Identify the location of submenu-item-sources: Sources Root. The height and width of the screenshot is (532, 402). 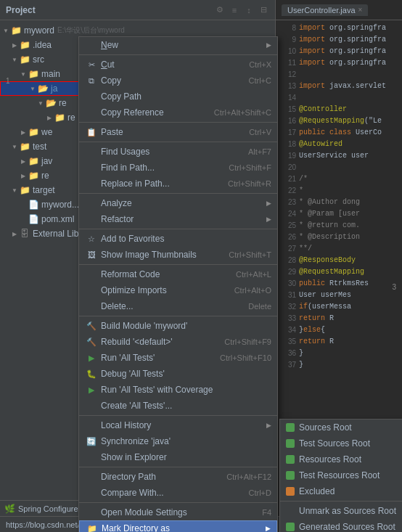
(341, 427).